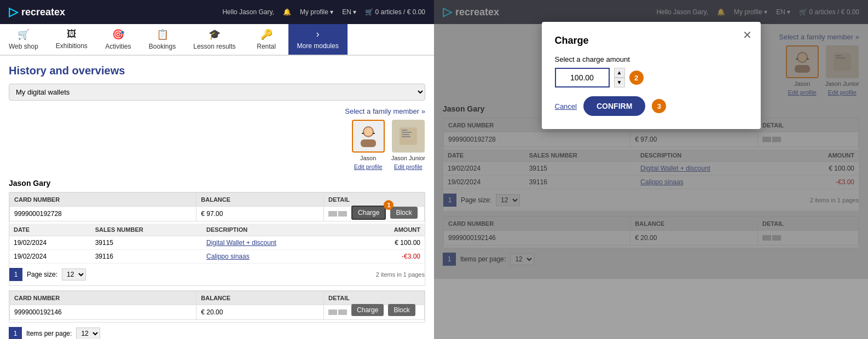  Describe the element at coordinates (162, 46) in the screenshot. I see `tab-bookings-label: Bookings` at that location.